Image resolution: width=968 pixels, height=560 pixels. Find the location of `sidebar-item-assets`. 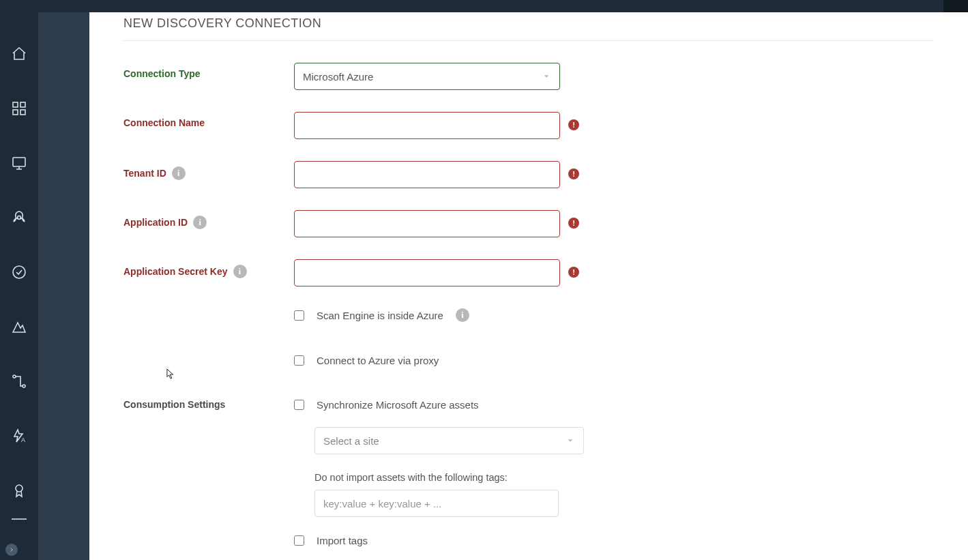

sidebar-item-assets is located at coordinates (19, 164).